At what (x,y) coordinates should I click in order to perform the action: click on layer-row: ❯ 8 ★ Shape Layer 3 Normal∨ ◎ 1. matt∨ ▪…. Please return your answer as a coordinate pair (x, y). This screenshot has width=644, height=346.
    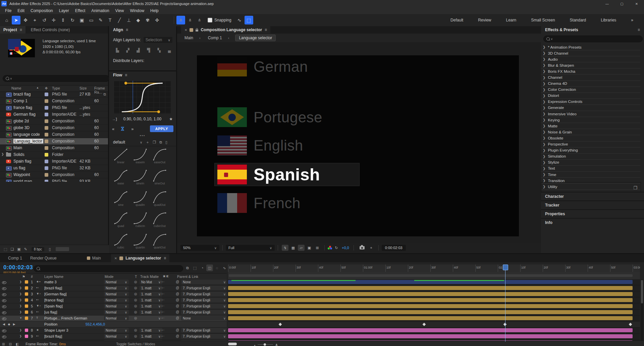
    Looking at the image, I should click on (113, 331).